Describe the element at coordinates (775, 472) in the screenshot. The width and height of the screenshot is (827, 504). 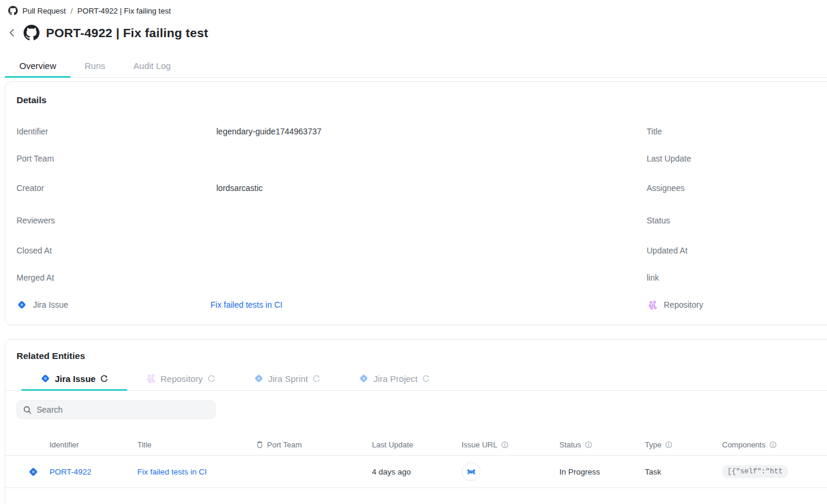
I see `row-components: [{"self":"htt` at that location.